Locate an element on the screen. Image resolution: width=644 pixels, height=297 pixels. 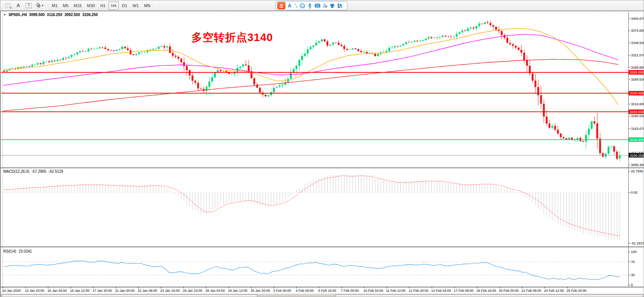
grid-toggle-icon: F is located at coordinates (8, 6).